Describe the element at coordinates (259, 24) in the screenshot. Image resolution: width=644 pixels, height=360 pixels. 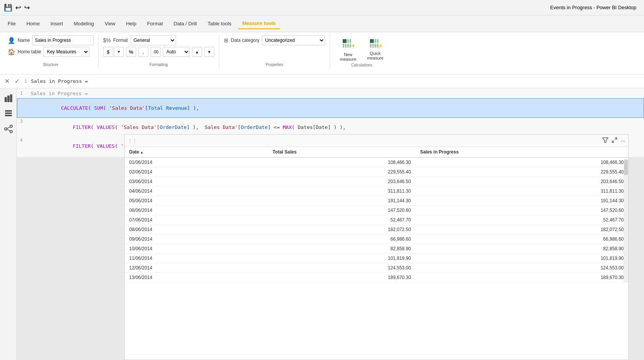
I see `menu-measure-tools: Measure tools` at that location.